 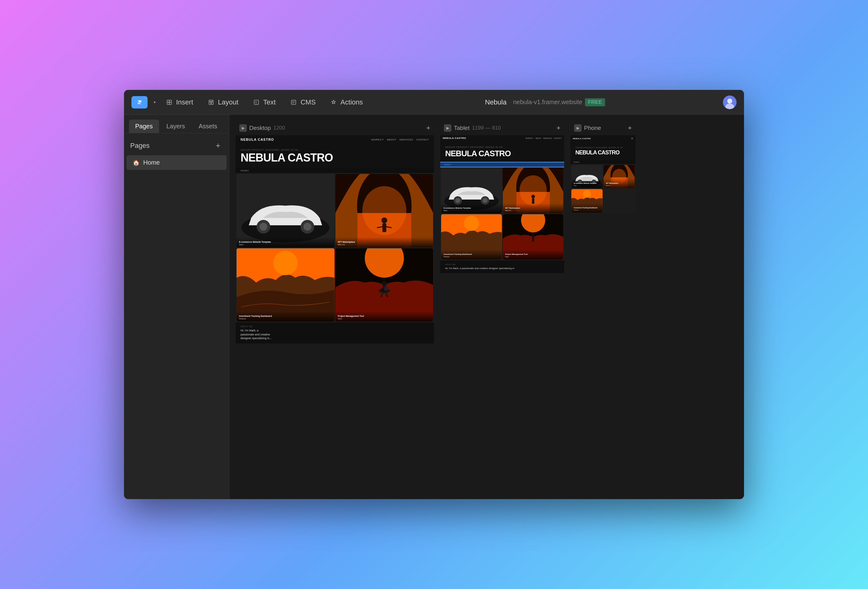 I want to click on phone-label: Phone, so click(x=592, y=128).